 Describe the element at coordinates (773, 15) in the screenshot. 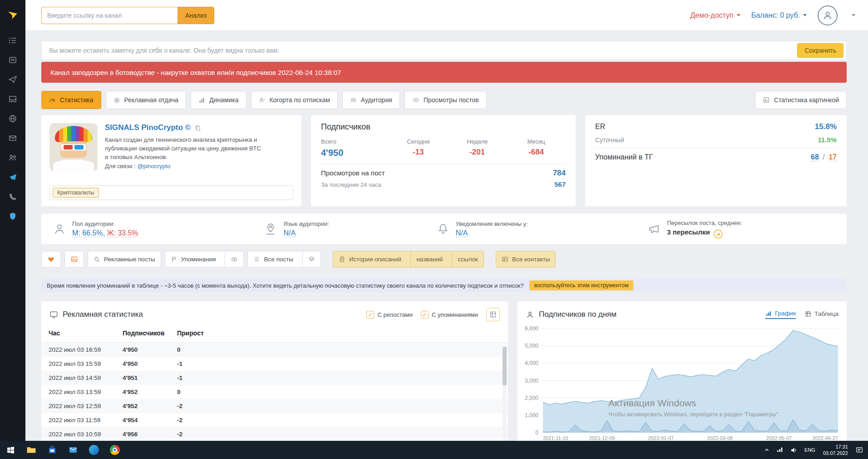

I see `topbar-right: Демо-доступ Баланс: 0 руб.` at that location.